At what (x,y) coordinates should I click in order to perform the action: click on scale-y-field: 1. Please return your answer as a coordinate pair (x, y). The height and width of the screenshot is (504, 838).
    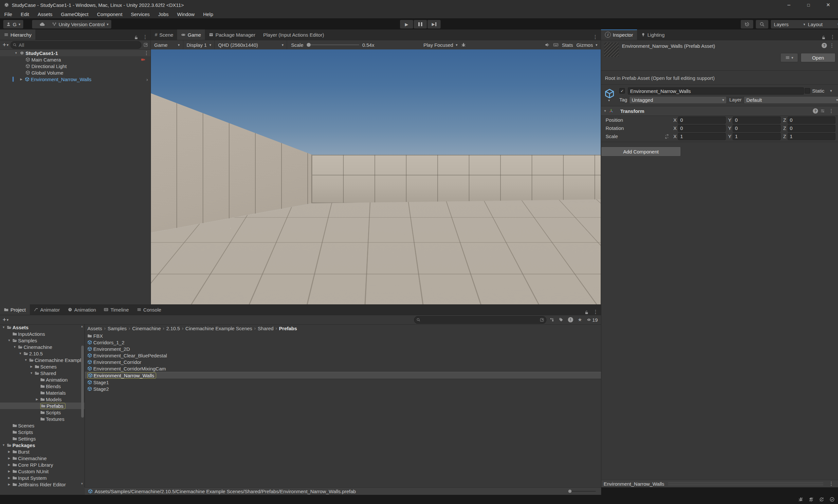
    Looking at the image, I should click on (756, 137).